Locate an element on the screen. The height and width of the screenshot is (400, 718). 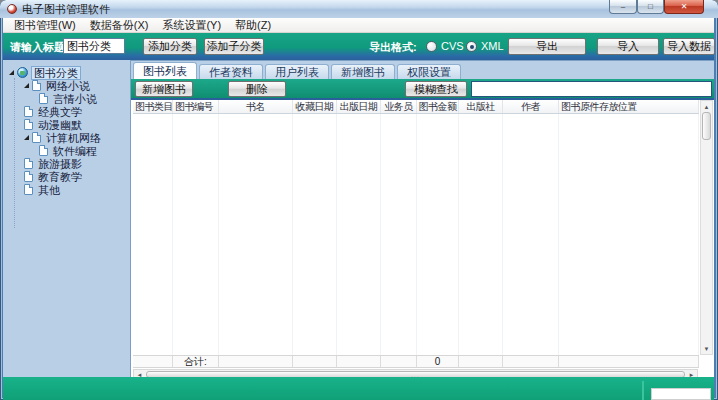
category-tree: 图书分类 网络小说 言情小说 经典文学 动漫幽默 计算机网络 软件编程 is located at coordinates (67, 218).